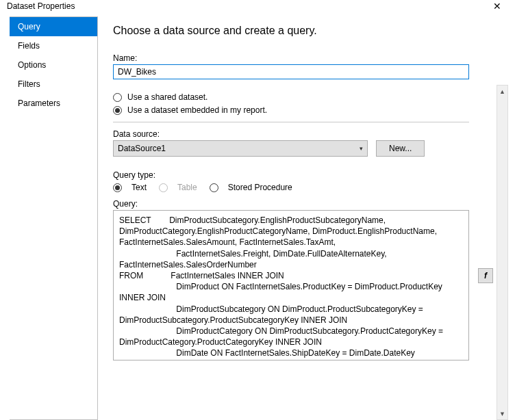 The image size is (515, 420). What do you see at coordinates (291, 97) in the screenshot?
I see `dataset-mode-shared: Use a shared dataset.` at bounding box center [291, 97].